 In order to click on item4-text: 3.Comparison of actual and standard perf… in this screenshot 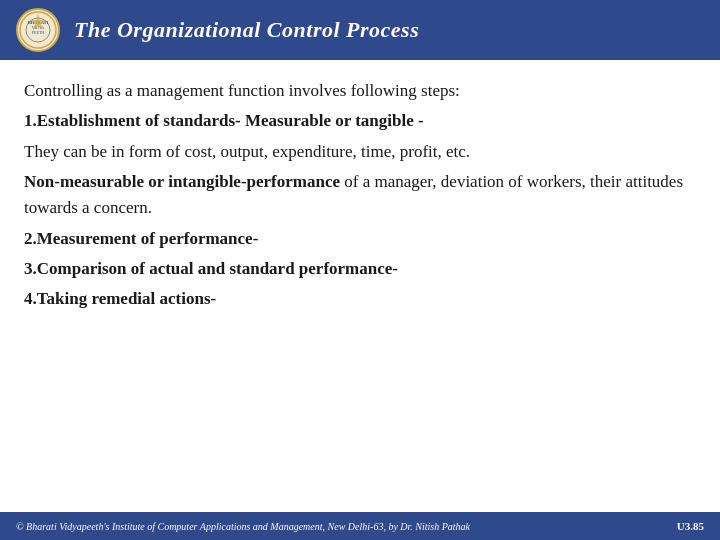, I will do `click(211, 268)`.